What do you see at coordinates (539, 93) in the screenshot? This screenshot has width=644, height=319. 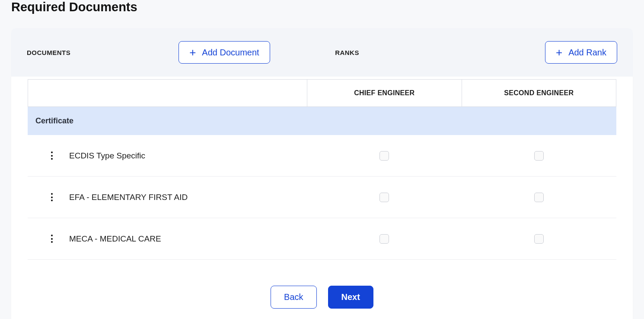 I see `rank-column-header: SECOND ENGINEER` at bounding box center [539, 93].